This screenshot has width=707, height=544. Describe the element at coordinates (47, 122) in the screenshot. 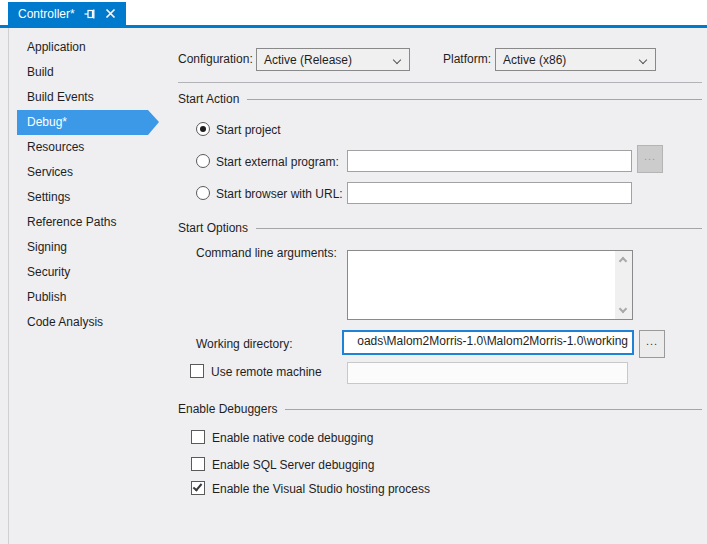

I see `sidebar-item-label: Debug*` at that location.